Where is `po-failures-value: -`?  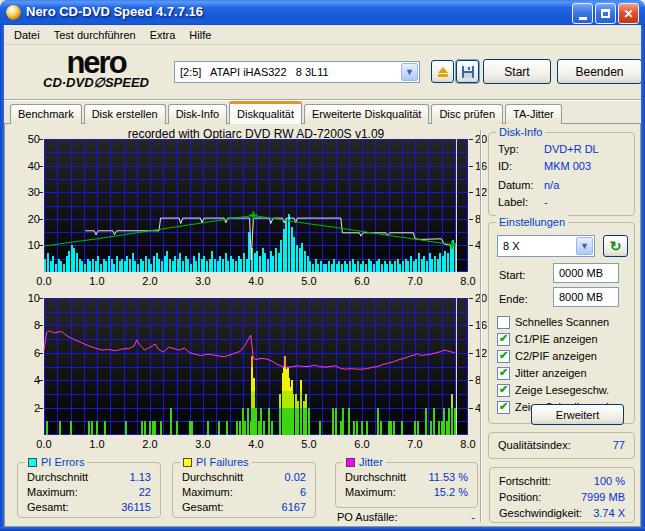 po-failures-value: - is located at coordinates (473, 517).